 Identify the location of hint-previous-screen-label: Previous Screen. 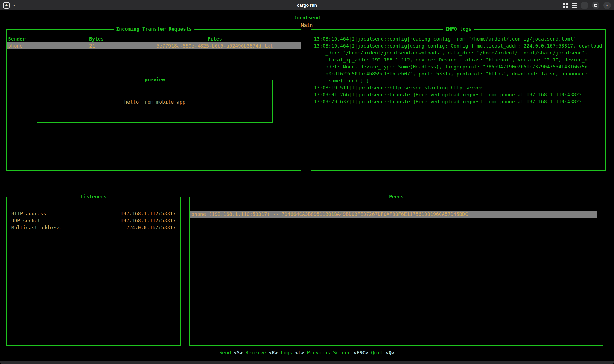
(329, 353).